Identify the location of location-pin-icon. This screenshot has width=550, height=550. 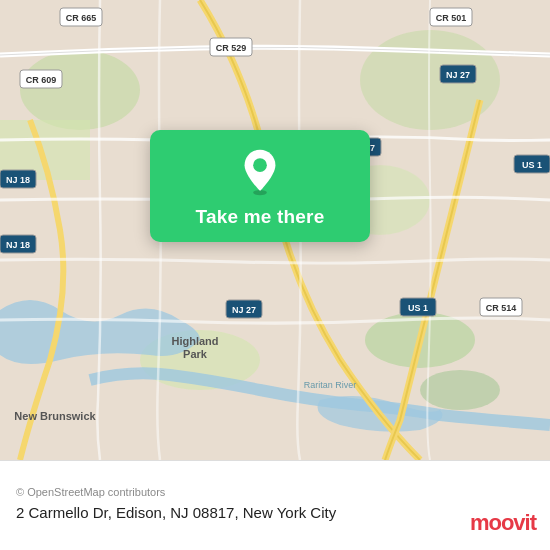
(260, 172).